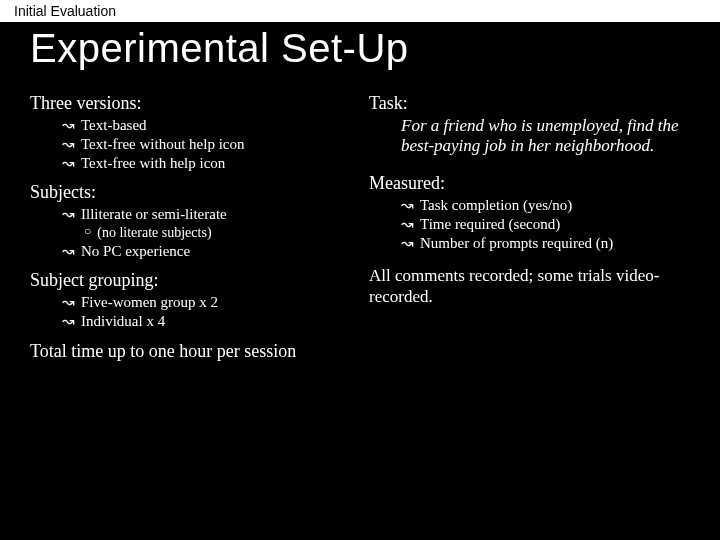 This screenshot has height=540, width=720. I want to click on list-item: ↝ Individual x 4, so click(206, 322).